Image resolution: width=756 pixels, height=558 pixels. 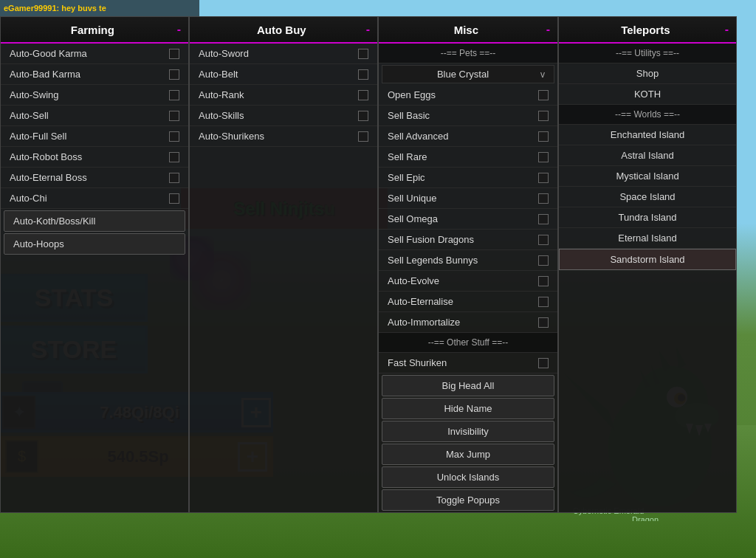 I want to click on item-label: Auto-Rank, so click(x=221, y=94).